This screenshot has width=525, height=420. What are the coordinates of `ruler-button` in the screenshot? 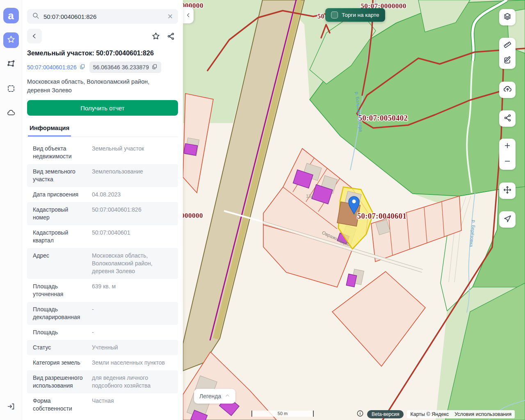 It's located at (507, 46).